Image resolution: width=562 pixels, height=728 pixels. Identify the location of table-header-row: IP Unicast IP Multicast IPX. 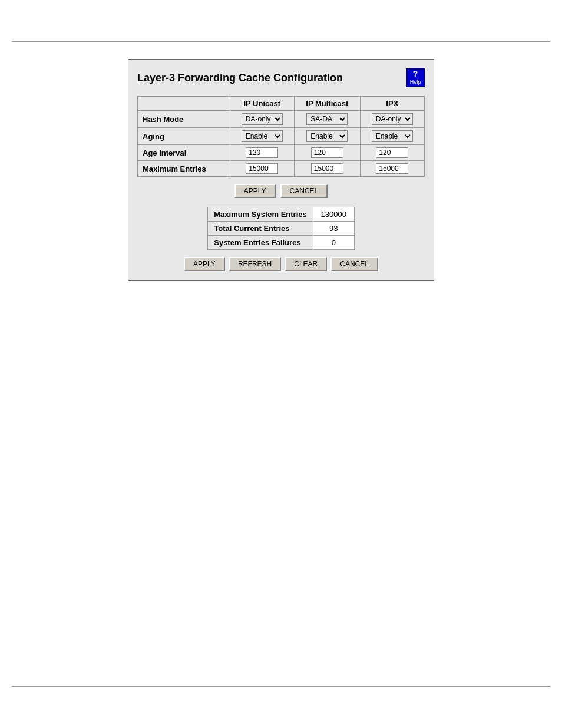
(282, 104).